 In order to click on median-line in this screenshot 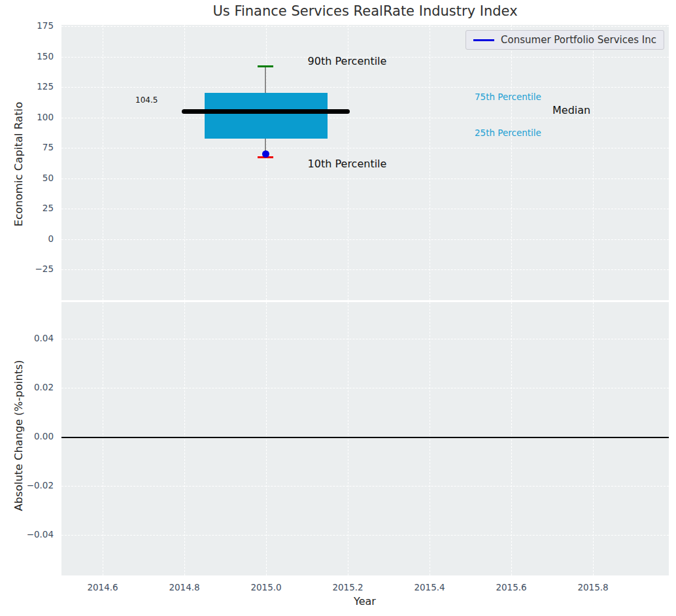, I will do `click(265, 111)`.